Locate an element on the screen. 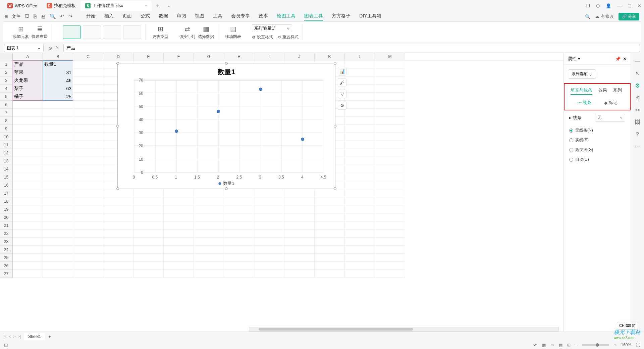  row-header: 9 is located at coordinates (6, 129).